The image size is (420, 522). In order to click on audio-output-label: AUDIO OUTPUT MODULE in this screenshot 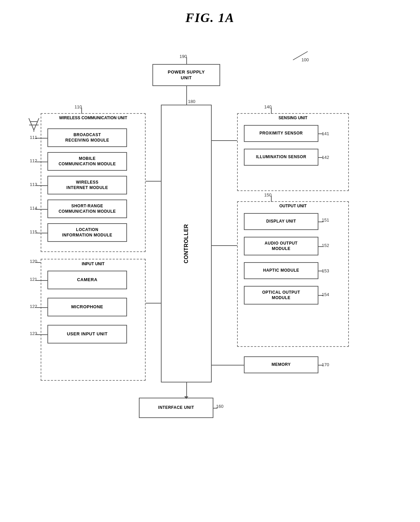, I will do `click(281, 246)`.